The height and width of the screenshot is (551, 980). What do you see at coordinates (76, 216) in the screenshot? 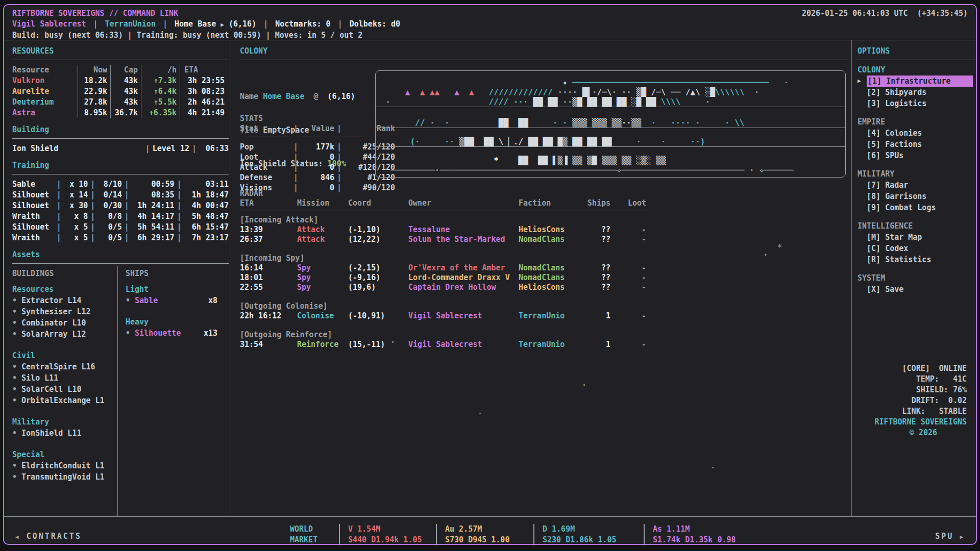
I see `unit-qty: x 8` at bounding box center [76, 216].